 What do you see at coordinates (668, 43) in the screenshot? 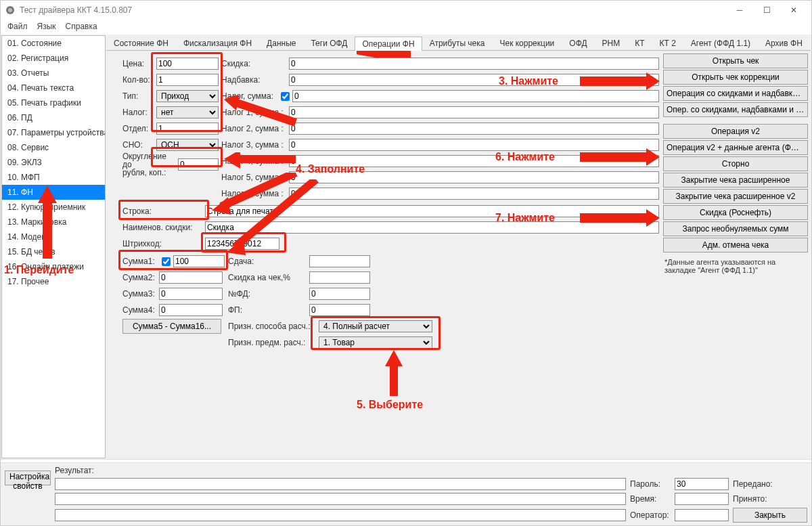
I see `tab-10: КТ 2` at bounding box center [668, 43].